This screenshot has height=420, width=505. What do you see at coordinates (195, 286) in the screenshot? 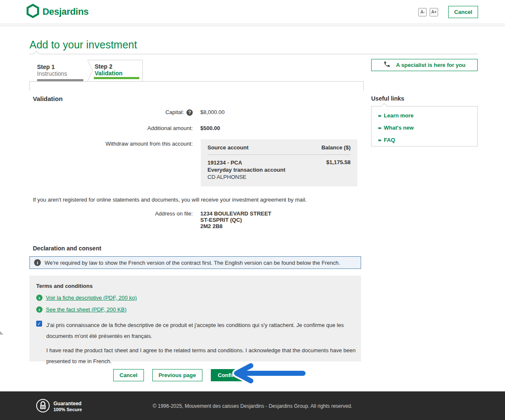
I see `terms-heading: Terms and conditions` at bounding box center [195, 286].